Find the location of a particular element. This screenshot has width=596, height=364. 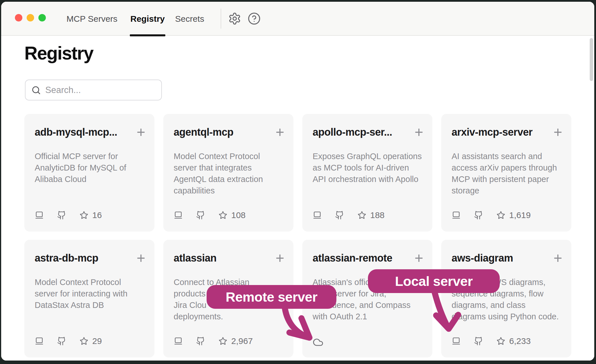

minimize-button is located at coordinates (30, 18).